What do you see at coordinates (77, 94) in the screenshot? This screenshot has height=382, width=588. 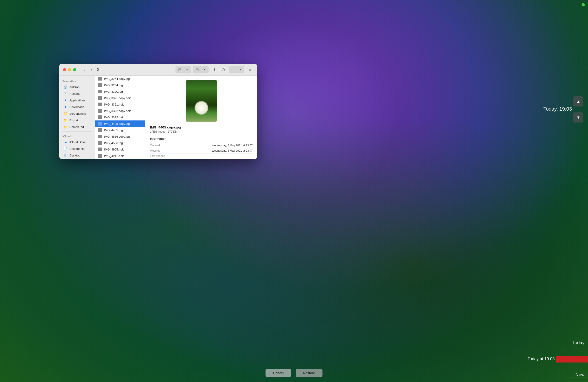 I see `sidebar-item-recents: 🕐 Recents` at bounding box center [77, 94].